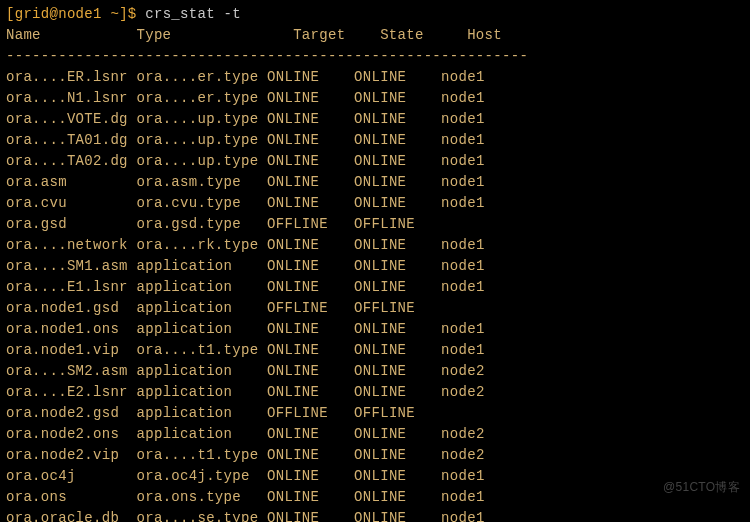 The height and width of the screenshot is (522, 750). Describe the element at coordinates (375, 498) in the screenshot. I see `table-row: ora.ons ora.ons.type ONLINE ONLINE node1` at that location.